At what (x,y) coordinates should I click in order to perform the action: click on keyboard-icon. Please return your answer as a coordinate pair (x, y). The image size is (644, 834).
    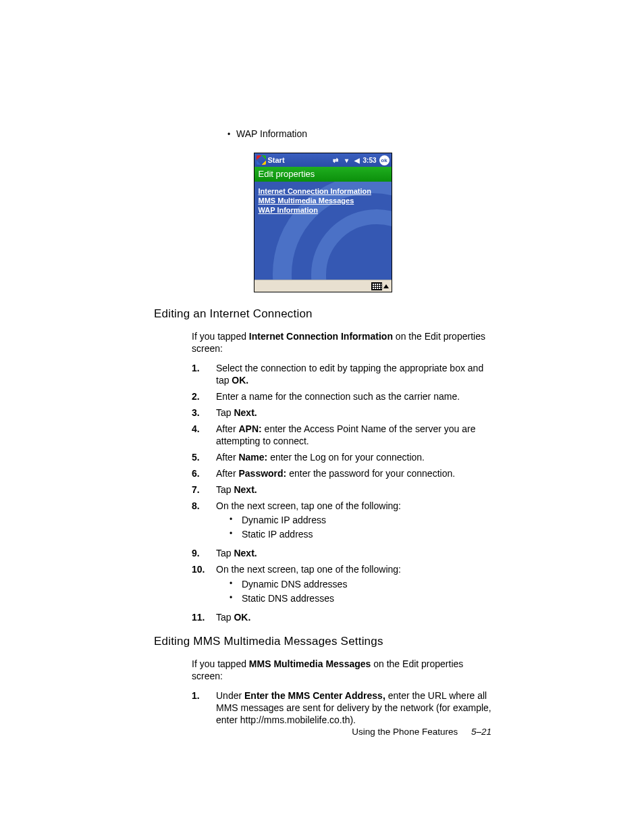
    Looking at the image, I should click on (377, 286).